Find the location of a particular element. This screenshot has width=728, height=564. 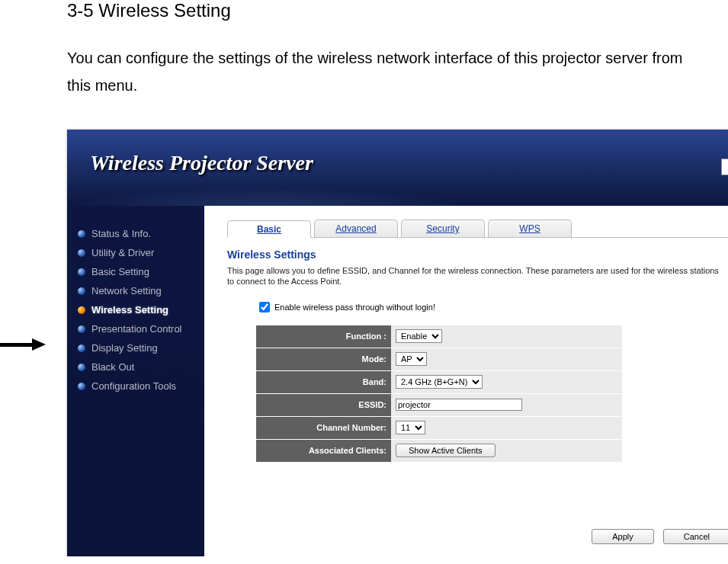

show-active-clients-button: Show Active Clients is located at coordinates (445, 450).